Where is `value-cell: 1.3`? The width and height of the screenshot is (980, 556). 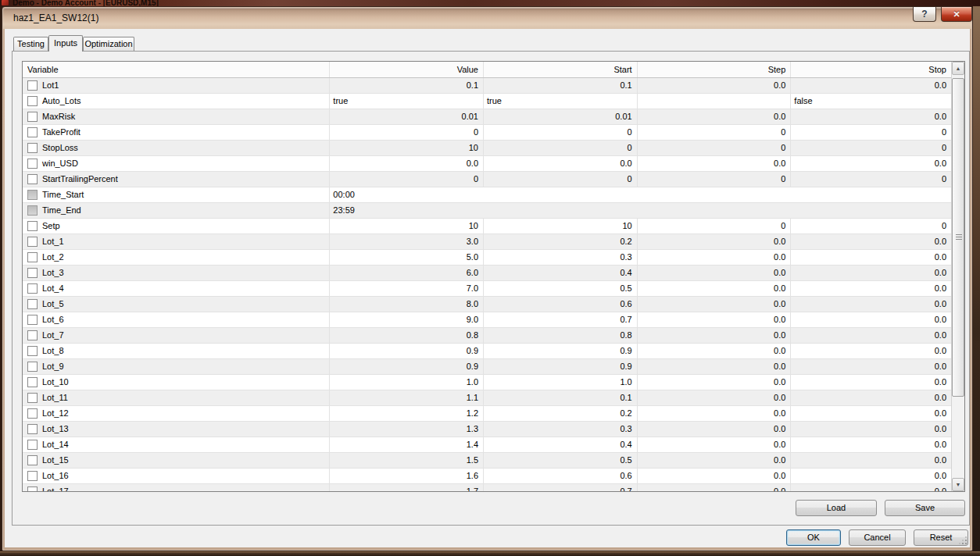 value-cell: 1.3 is located at coordinates (406, 429).